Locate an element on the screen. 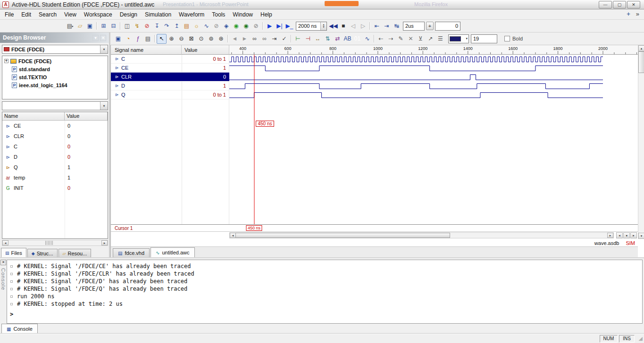 Image resolution: width=644 pixels, height=343 pixels. table-row: ar temp 1 is located at coordinates (55, 178).